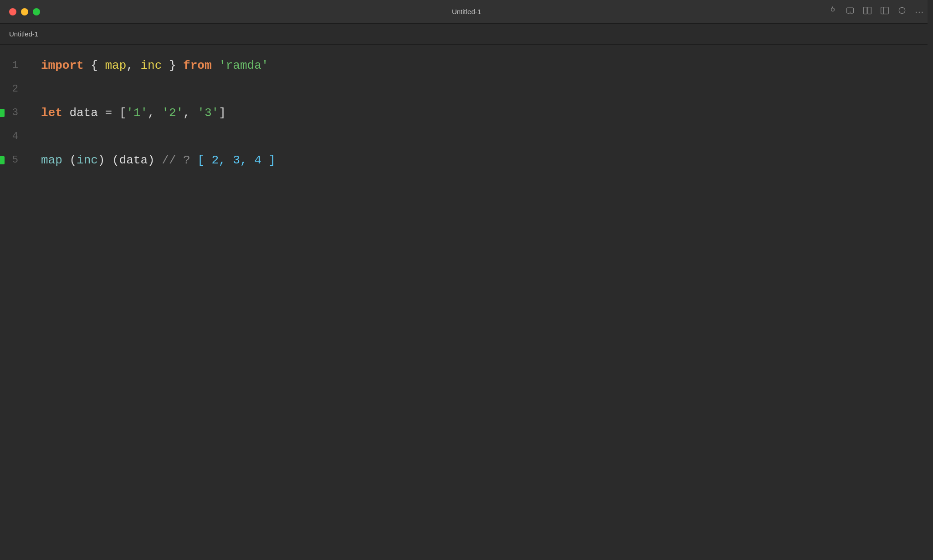 Image resolution: width=933 pixels, height=560 pixels. Describe the element at coordinates (487, 113) in the screenshot. I see `code-line-3: let data = [ '1' , '2' , '3' ]` at that location.